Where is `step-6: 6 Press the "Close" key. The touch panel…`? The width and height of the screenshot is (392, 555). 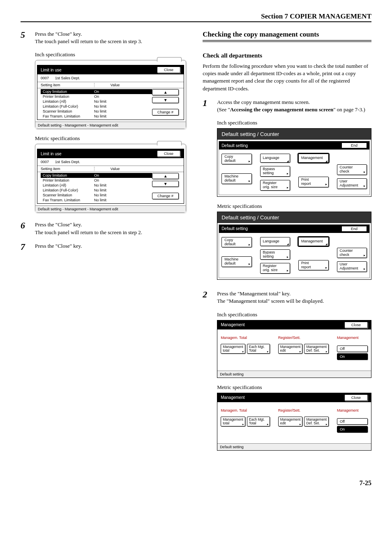
step-6: 6 Press the "Close" key. The touch panel… is located at coordinates (104, 228).